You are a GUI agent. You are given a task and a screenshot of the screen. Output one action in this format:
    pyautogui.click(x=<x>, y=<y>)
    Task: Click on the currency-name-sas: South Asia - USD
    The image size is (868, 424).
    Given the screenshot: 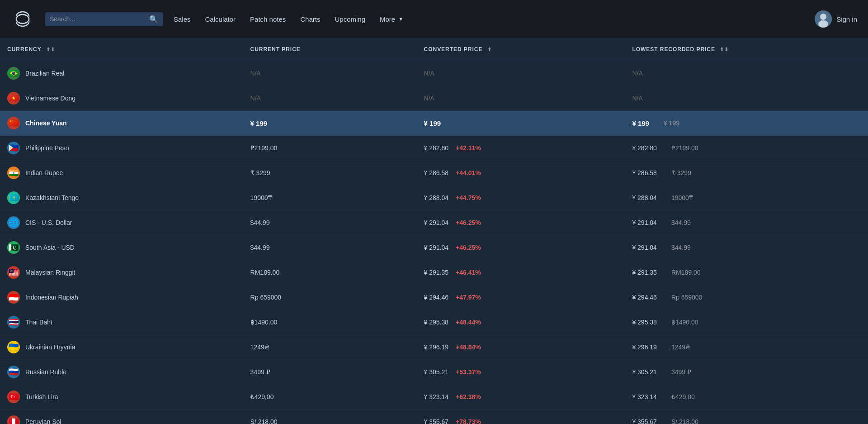 What is the action you would take?
    pyautogui.click(x=50, y=248)
    